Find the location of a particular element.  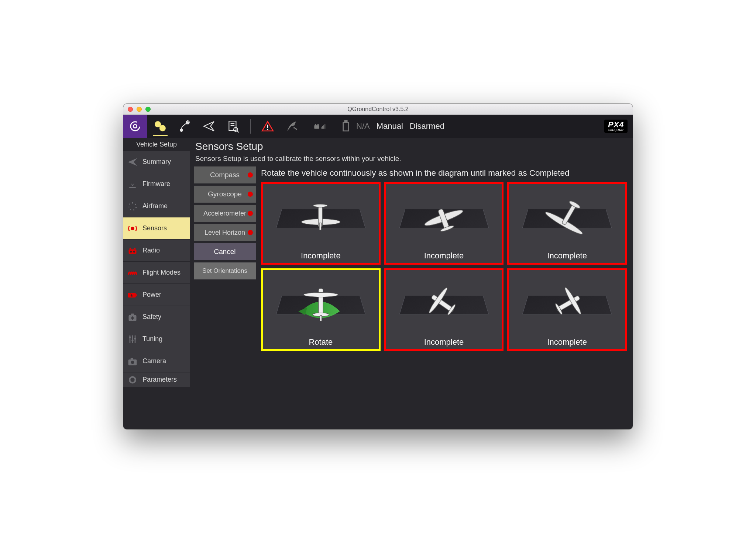

sidebar-item-tuning: Tuning is located at coordinates (157, 339).